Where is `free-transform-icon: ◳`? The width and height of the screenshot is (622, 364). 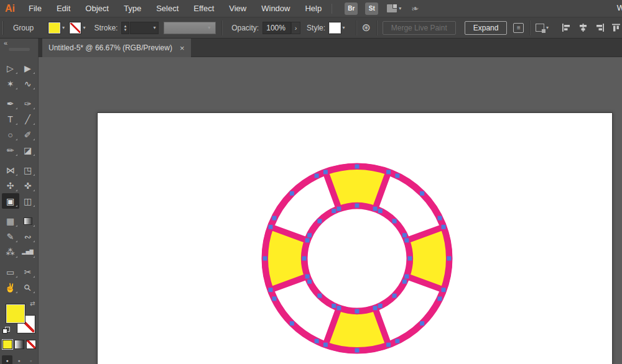 free-transform-icon: ◳ is located at coordinates (27, 170).